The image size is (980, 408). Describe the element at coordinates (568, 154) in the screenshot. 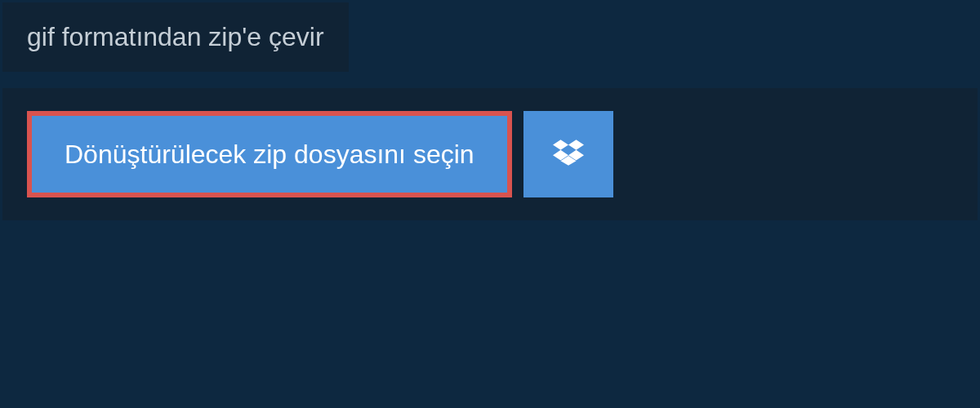

I see `dropbox-button` at that location.